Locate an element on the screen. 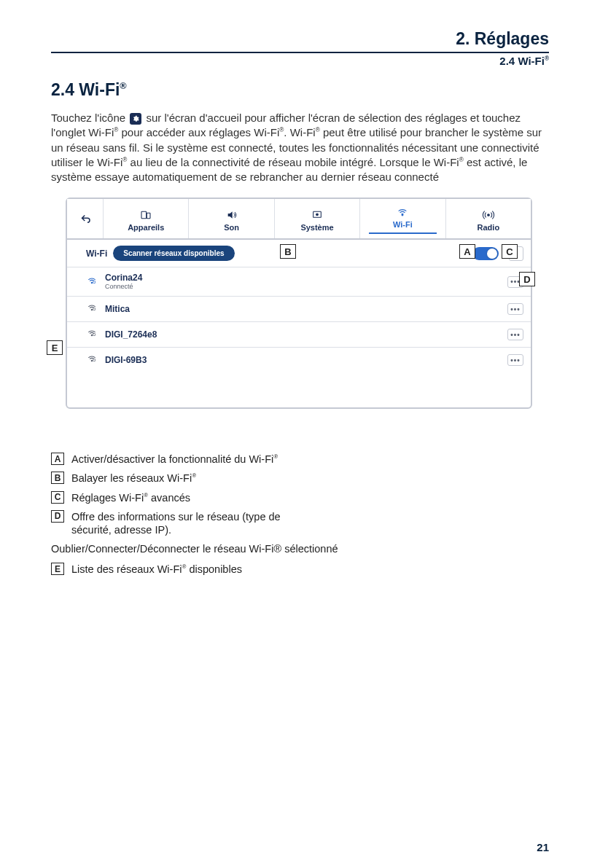 Image resolution: width=600 pixels, height=868 pixels. tab-label: Wi-Fi is located at coordinates (402, 224).